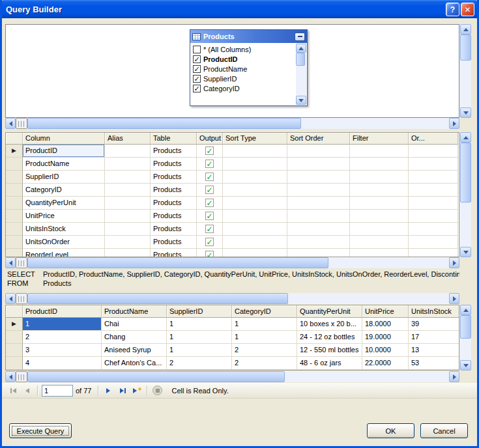 Image resolution: width=479 pixels, height=448 pixels. I want to click on help-button: ?, so click(452, 9).